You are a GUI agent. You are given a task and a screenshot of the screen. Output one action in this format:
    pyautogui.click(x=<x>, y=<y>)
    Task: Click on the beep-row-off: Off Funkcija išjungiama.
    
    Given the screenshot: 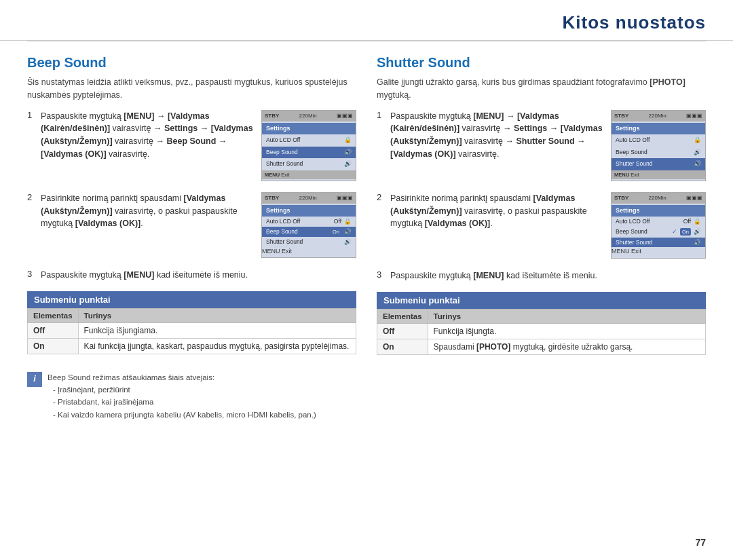 What is the action you would take?
    pyautogui.click(x=192, y=330)
    